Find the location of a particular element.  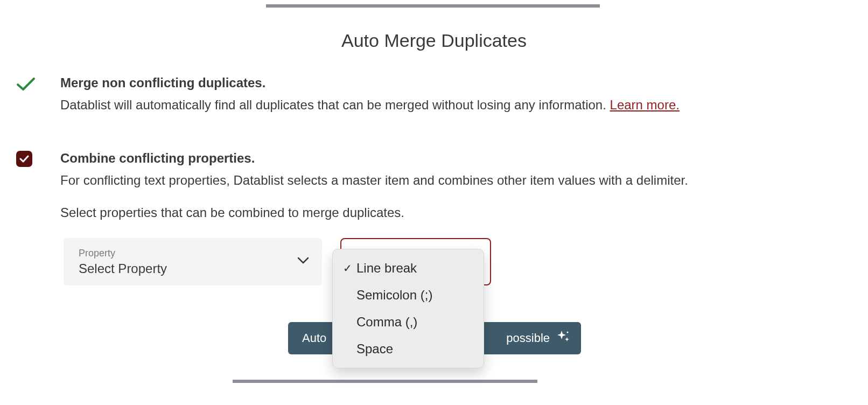

dropdown-item-label: Semicolon (;) is located at coordinates (394, 295).